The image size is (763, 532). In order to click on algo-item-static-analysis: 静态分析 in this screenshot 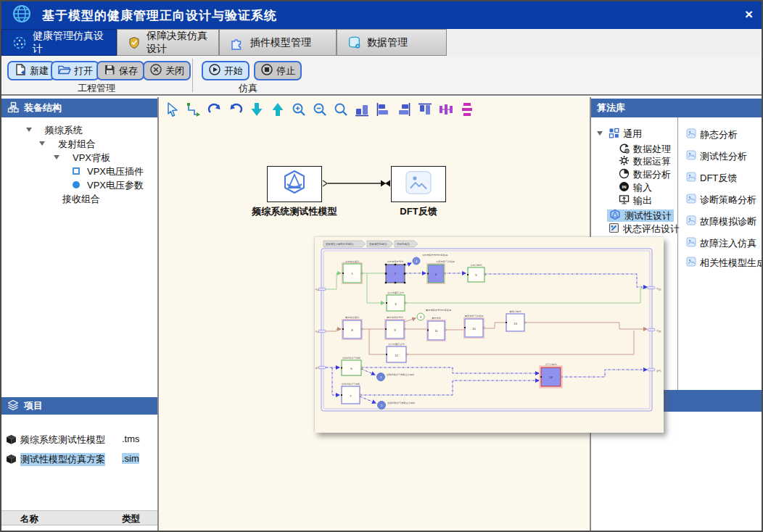, I will do `click(712, 135)`.